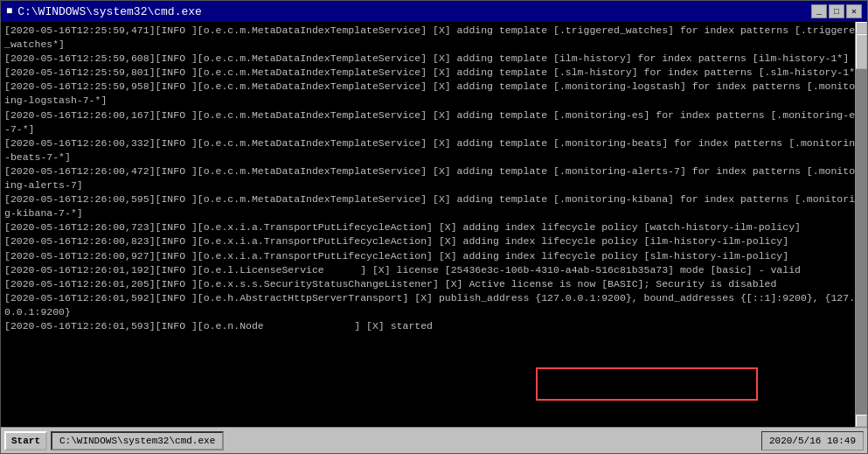  Describe the element at coordinates (434, 11) in the screenshot. I see `title-bar: ■ C:\WINDOWS\system32\cmd.exe _ □ ✕` at that location.